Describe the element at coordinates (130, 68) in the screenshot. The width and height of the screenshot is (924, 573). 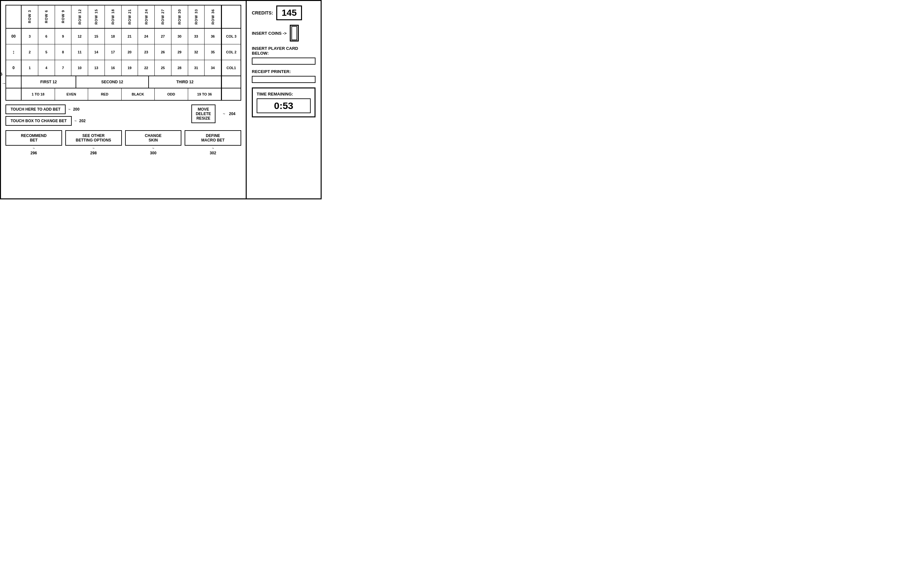
I see `cell-19: 19` at that location.